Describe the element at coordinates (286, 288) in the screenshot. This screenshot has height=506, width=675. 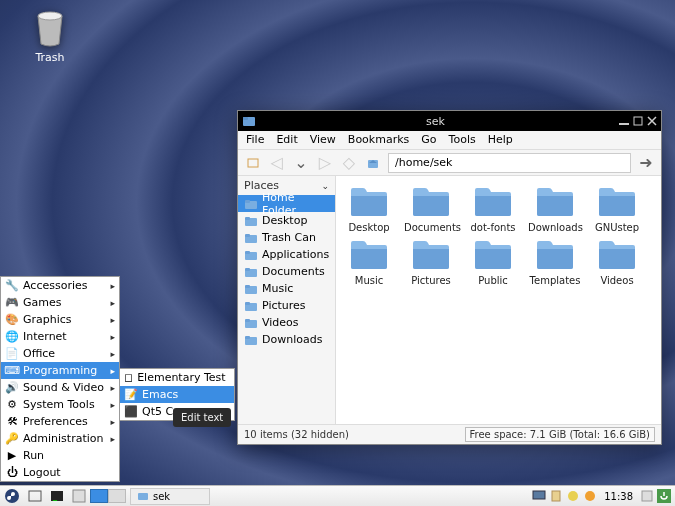
I see `places-item-music: Music` at that location.